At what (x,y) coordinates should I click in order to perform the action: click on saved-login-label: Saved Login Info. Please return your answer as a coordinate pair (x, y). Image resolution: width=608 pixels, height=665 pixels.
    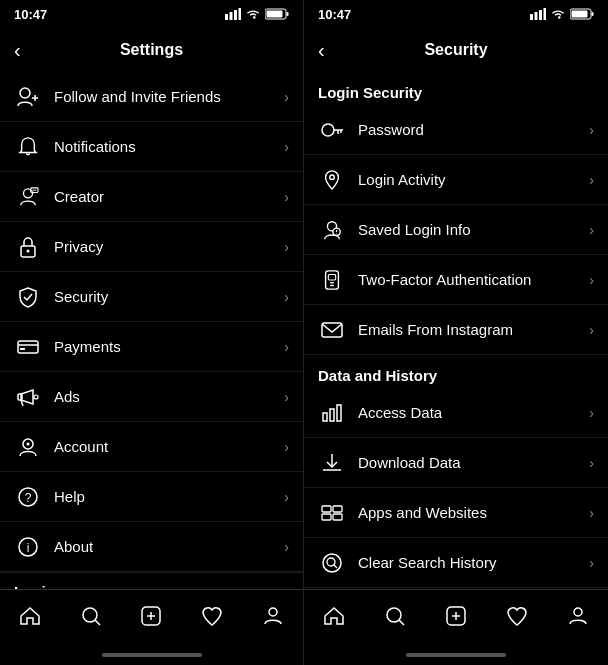
    Looking at the image, I should click on (474, 230).